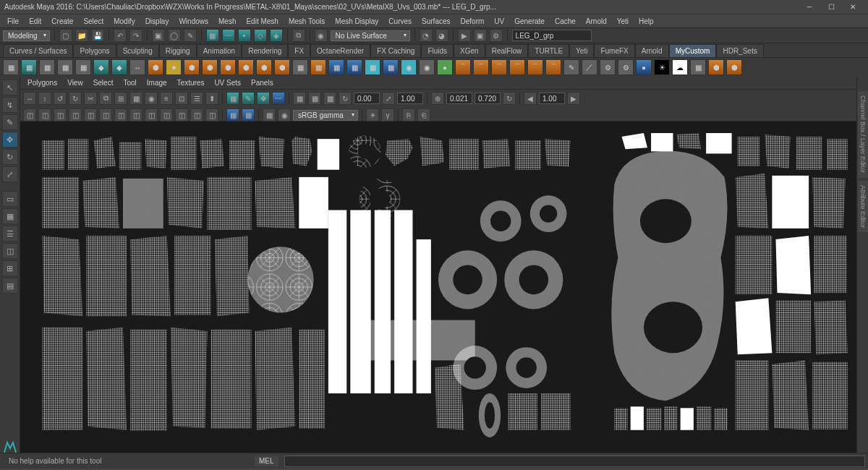  I want to click on uv-tool-h-icon: ◫, so click(136, 115).